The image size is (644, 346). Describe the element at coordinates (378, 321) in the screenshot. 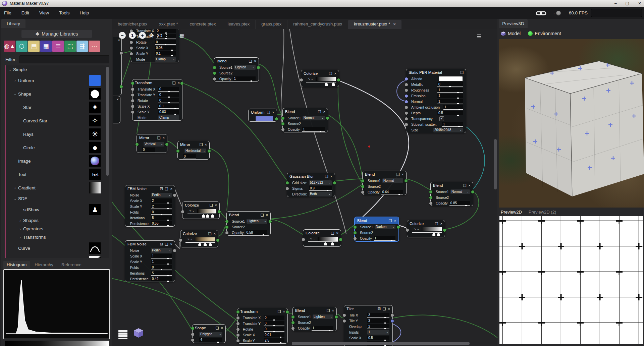

I see `param-field: 3` at that location.